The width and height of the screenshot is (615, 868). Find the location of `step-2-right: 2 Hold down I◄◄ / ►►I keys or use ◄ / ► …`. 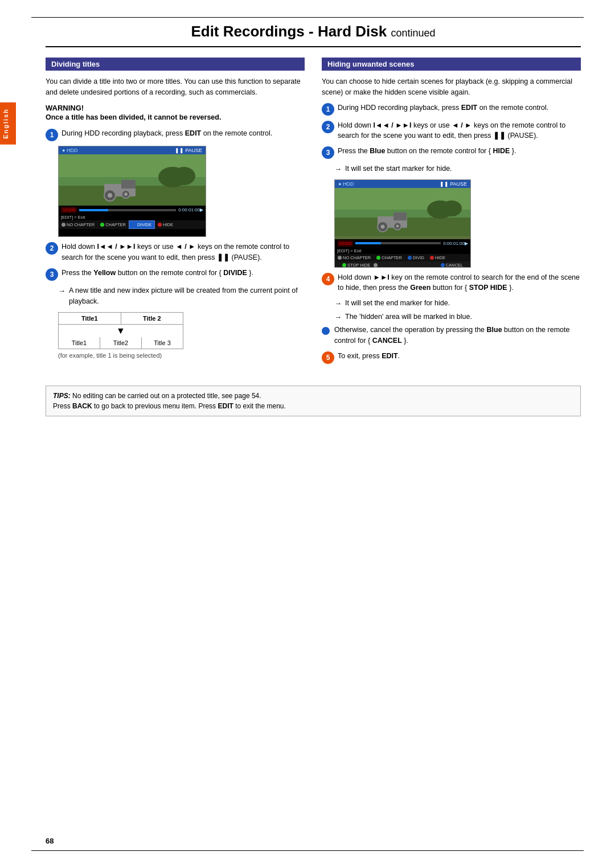

step-2-right: 2 Hold down I◄◄ / ►►I keys or use ◄ / ► … is located at coordinates (451, 131).